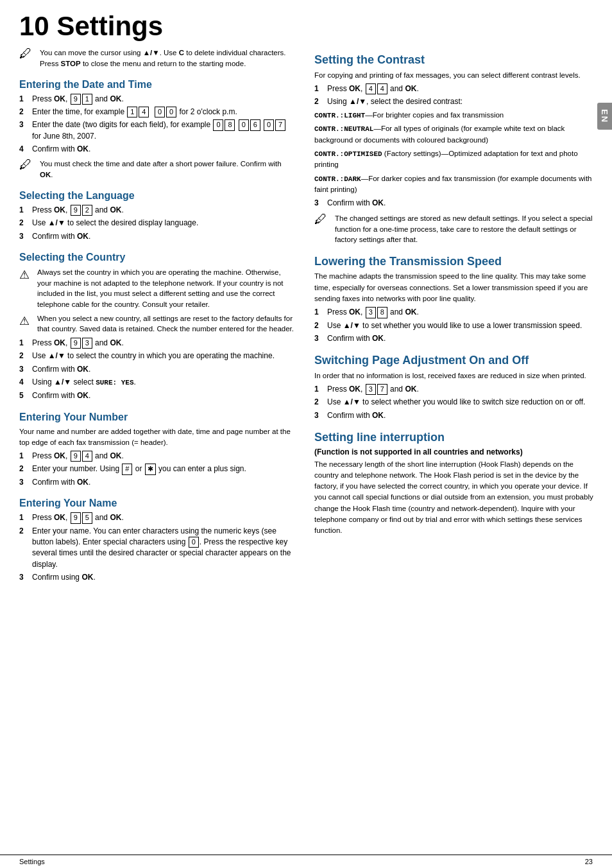 Image resolution: width=612 pixels, height=868 pixels. What do you see at coordinates (158, 343) in the screenshot?
I see `step: 1 Press OK, 93 and OK.` at bounding box center [158, 343].